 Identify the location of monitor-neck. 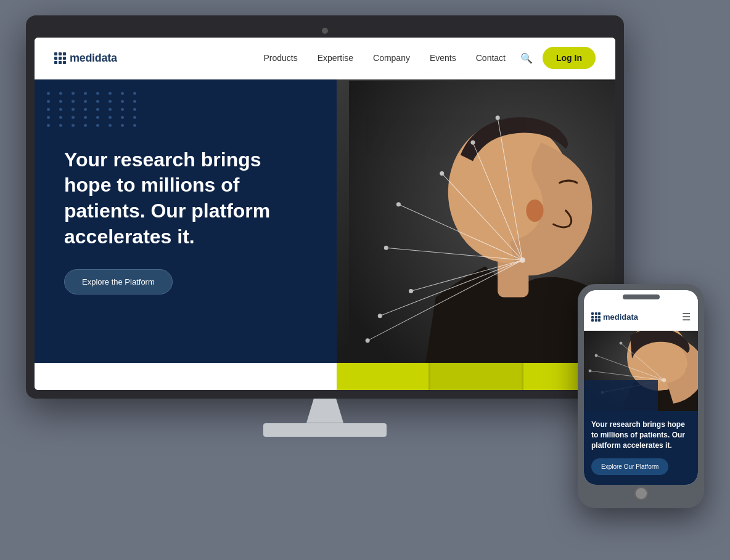
(325, 411).